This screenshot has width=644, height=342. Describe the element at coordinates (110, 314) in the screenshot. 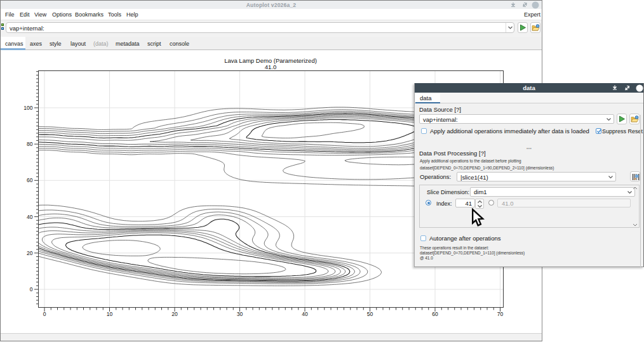

I see `svg-text: 10` at that location.